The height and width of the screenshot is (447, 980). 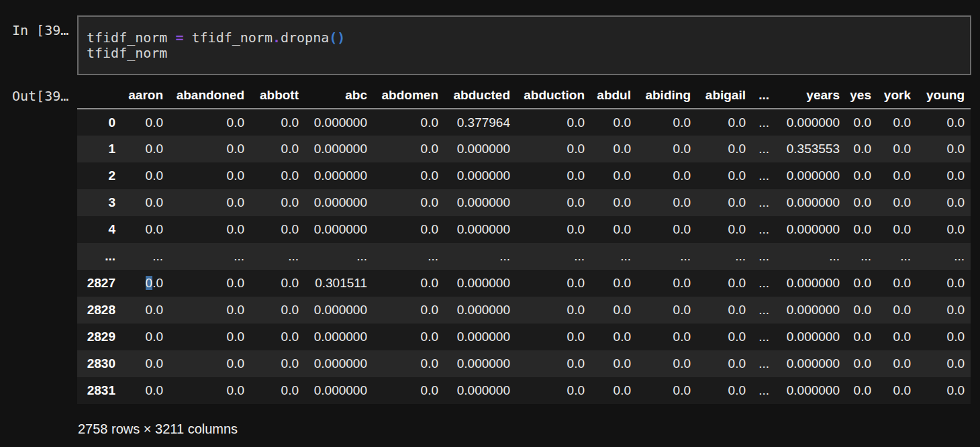 What do you see at coordinates (724, 96) in the screenshot?
I see `column-header: abigail` at bounding box center [724, 96].